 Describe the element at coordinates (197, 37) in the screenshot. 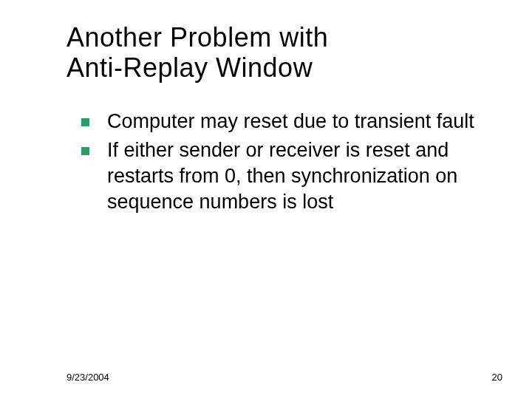

I see `title-line-1: Another Problem with` at that location.